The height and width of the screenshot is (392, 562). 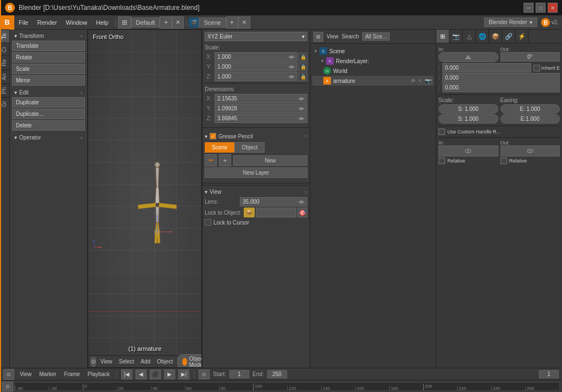 I want to click on tab-tools: To, so click(x=4, y=36).